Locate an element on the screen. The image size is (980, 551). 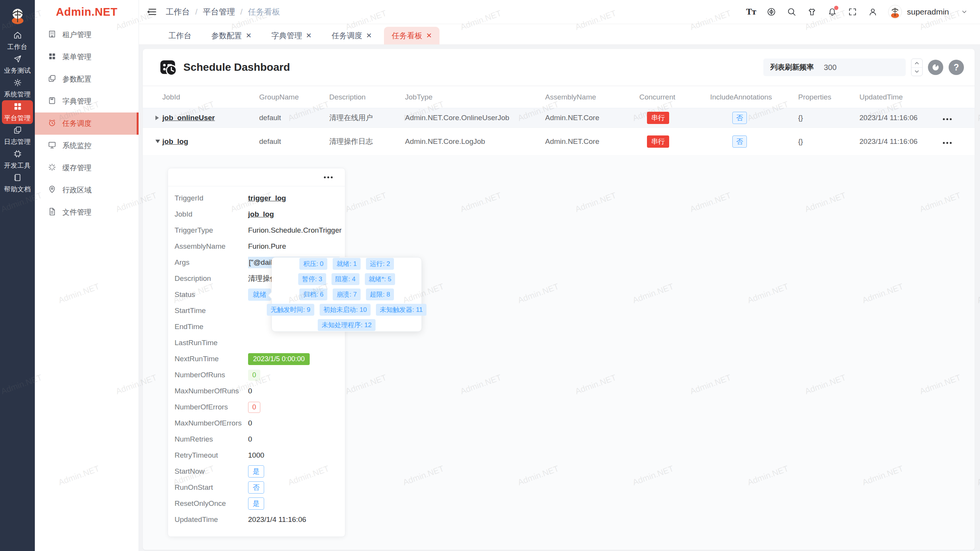
tab-task-schedule: 任务调度 ✕ is located at coordinates (351, 36).